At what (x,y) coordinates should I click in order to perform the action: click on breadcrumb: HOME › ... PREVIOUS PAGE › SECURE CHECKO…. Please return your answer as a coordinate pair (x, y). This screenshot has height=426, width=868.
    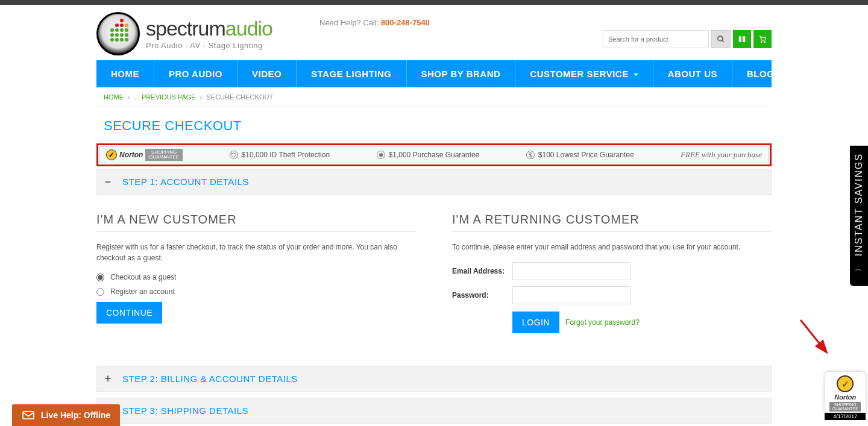
    Looking at the image, I should click on (434, 98).